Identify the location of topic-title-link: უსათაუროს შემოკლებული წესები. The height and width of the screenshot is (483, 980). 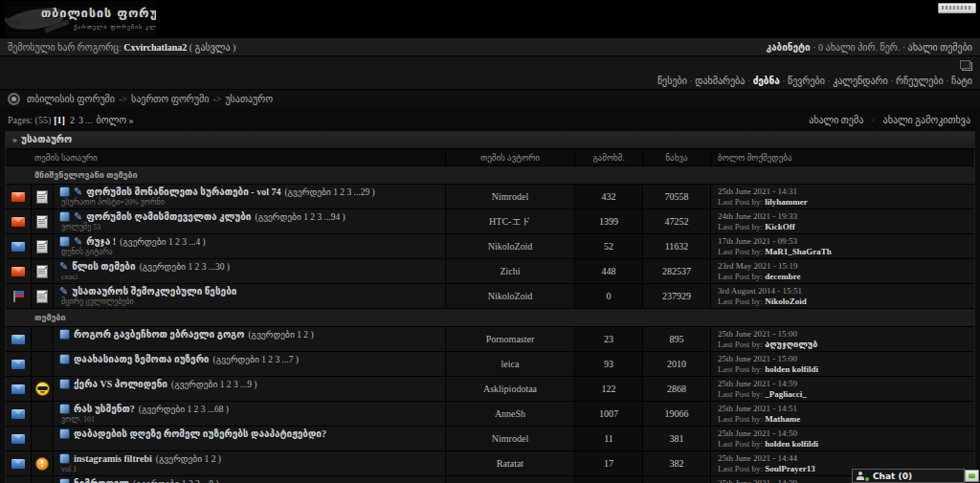
(154, 291).